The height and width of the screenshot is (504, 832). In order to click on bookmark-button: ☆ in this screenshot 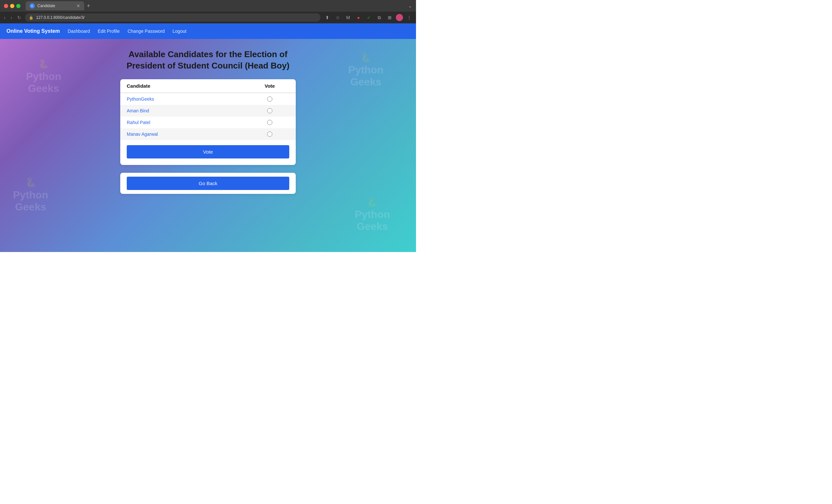, I will do `click(338, 18)`.